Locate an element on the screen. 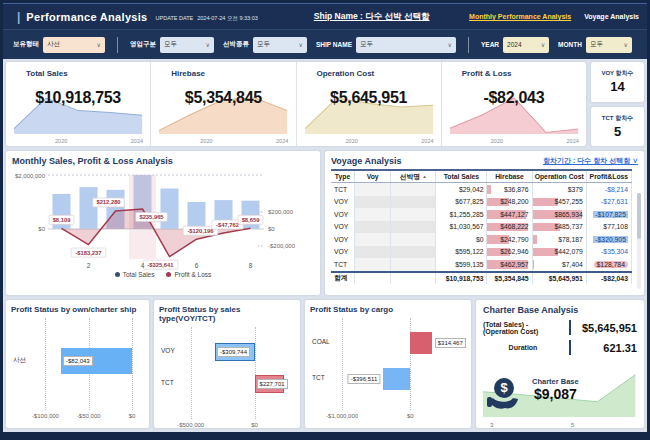  table-row: VOY$595,122$262,946$442,079-$35,304 is located at coordinates (482, 252).